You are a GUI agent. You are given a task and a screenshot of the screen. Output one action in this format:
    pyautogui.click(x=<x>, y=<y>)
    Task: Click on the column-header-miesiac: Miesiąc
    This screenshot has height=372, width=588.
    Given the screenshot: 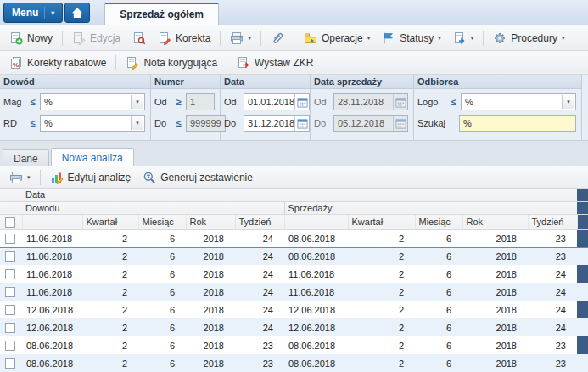 What is the action you would take?
    pyautogui.click(x=162, y=222)
    